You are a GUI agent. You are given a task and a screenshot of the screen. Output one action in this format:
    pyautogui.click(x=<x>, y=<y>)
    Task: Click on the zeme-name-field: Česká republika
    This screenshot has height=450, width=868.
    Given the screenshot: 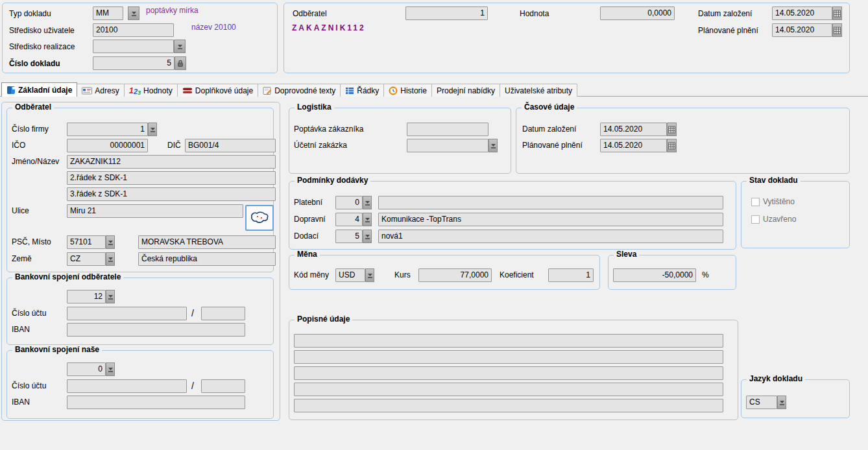 What is the action you would take?
    pyautogui.click(x=207, y=259)
    